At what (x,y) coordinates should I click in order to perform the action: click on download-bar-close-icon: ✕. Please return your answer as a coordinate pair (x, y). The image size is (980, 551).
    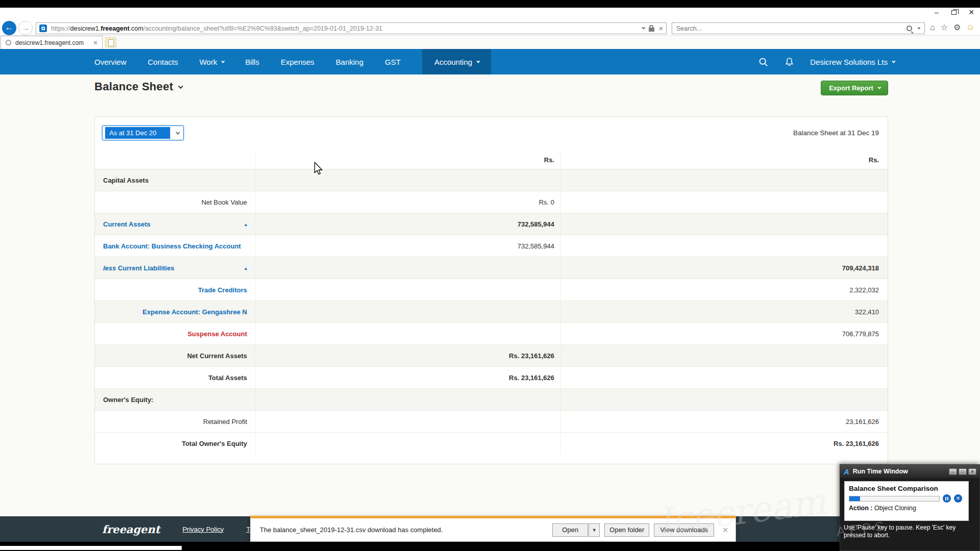
    Looking at the image, I should click on (725, 530).